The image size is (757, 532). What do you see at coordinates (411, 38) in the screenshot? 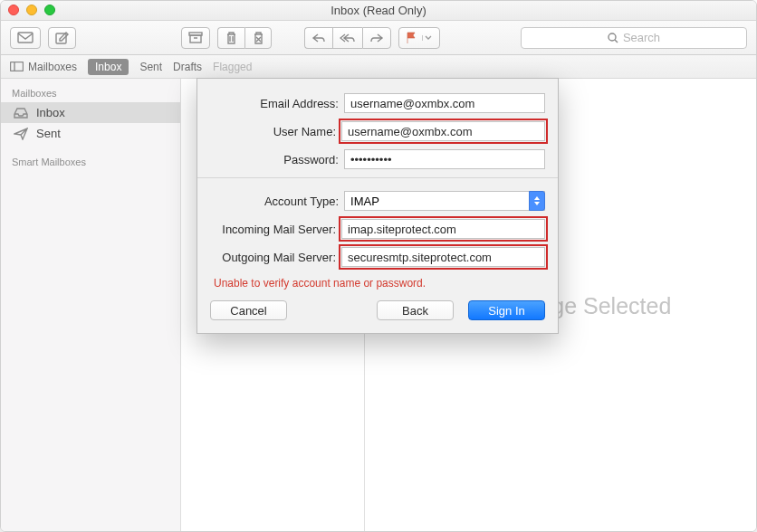
I see `flag-icon` at bounding box center [411, 38].